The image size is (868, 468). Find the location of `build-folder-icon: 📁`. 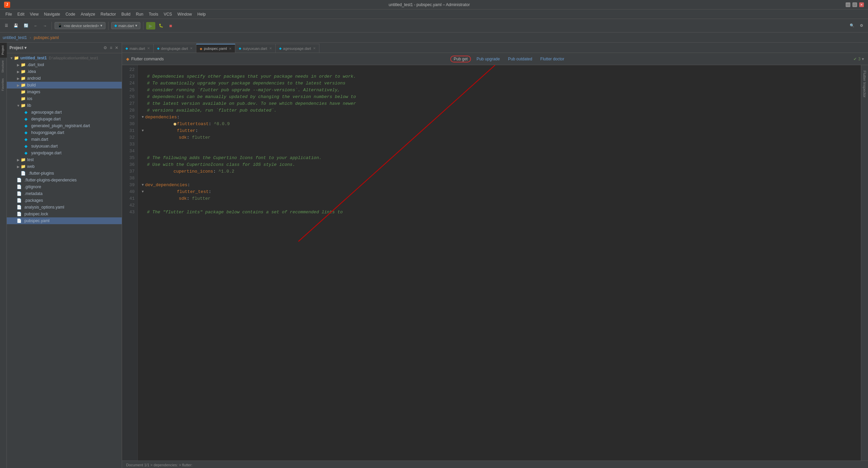

build-folder-icon: 📁 is located at coordinates (23, 85).